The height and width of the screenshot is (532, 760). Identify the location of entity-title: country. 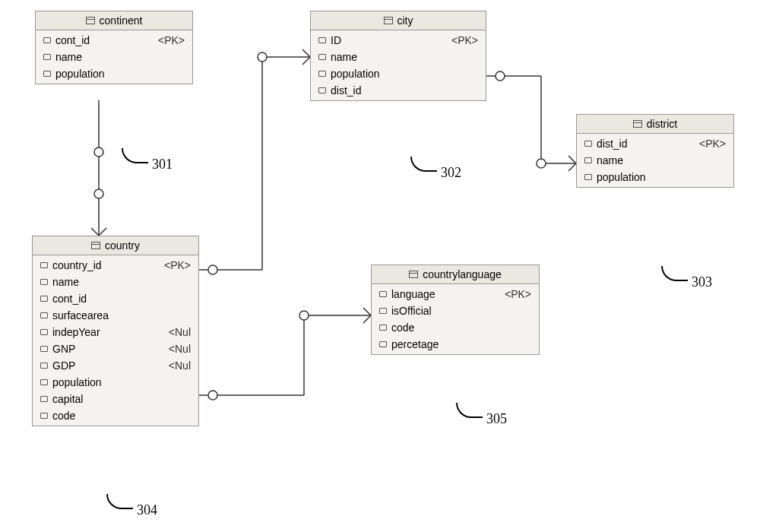
(122, 245).